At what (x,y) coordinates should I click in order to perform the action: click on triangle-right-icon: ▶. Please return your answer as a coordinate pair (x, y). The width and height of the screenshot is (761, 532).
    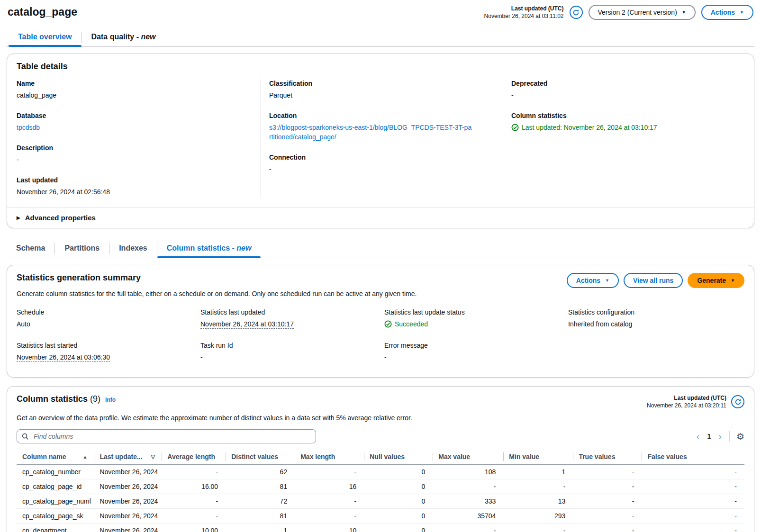
    Looking at the image, I should click on (18, 218).